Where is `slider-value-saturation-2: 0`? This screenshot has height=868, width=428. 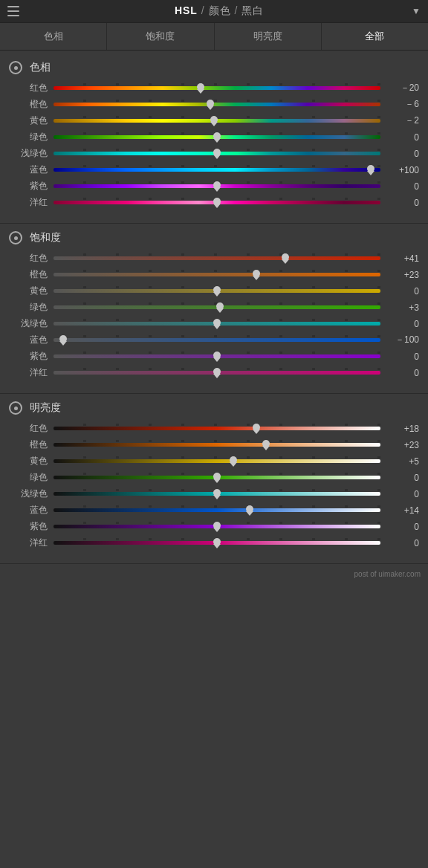 slider-value-saturation-2: 0 is located at coordinates (402, 291).